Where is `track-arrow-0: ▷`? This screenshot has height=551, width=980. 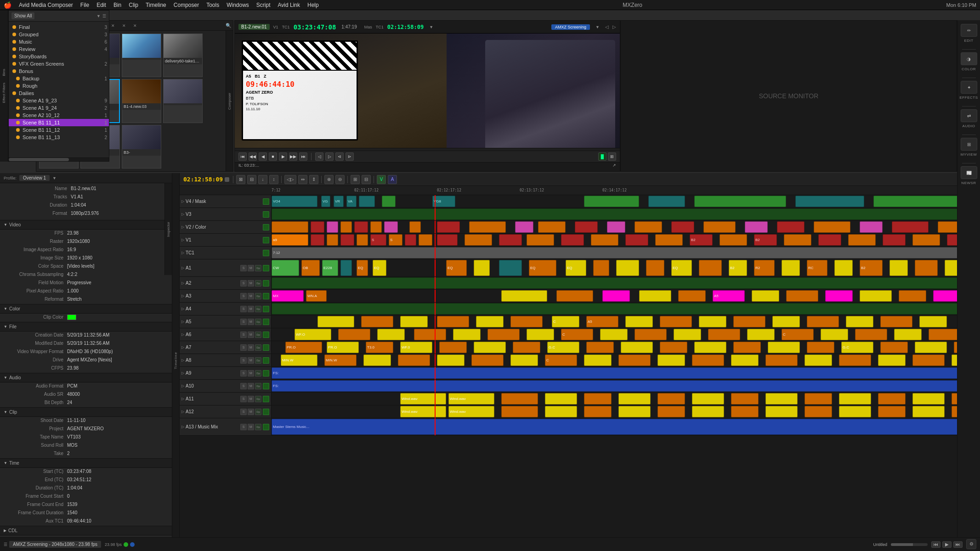 track-arrow-0: ▷ is located at coordinates (183, 201).